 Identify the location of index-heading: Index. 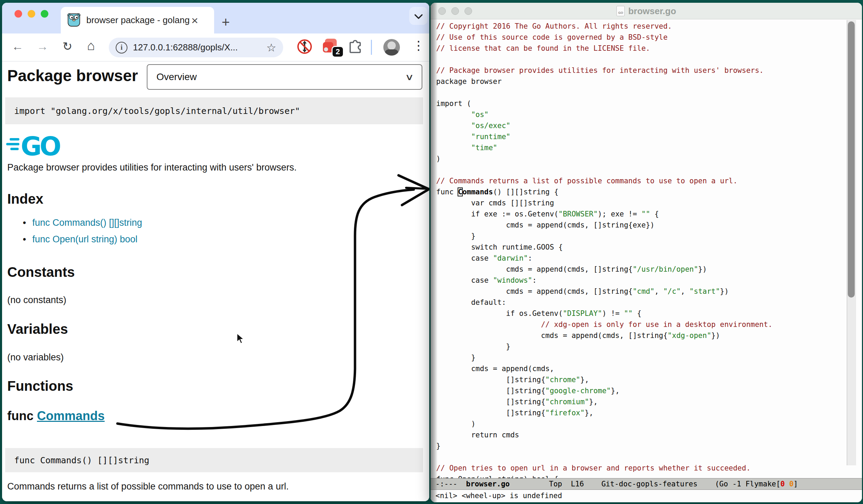
(25, 199).